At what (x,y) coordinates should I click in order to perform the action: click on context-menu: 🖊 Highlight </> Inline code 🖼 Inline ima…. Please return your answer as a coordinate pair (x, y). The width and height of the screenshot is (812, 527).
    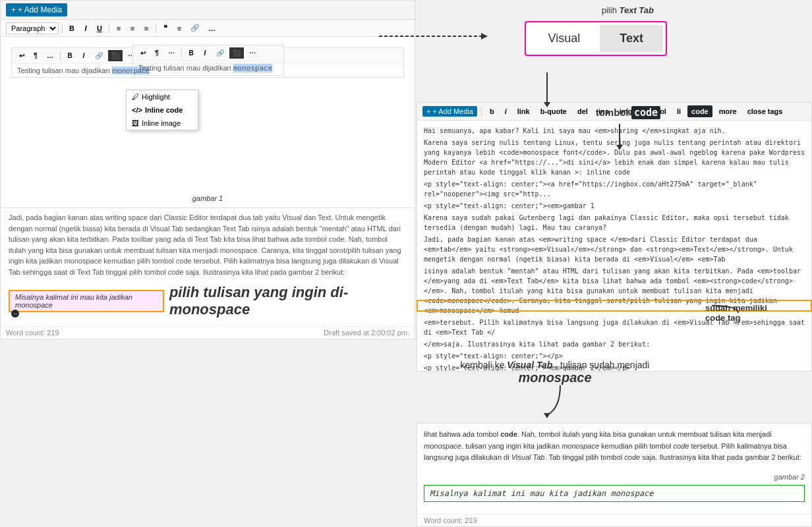
    Looking at the image, I should click on (162, 110).